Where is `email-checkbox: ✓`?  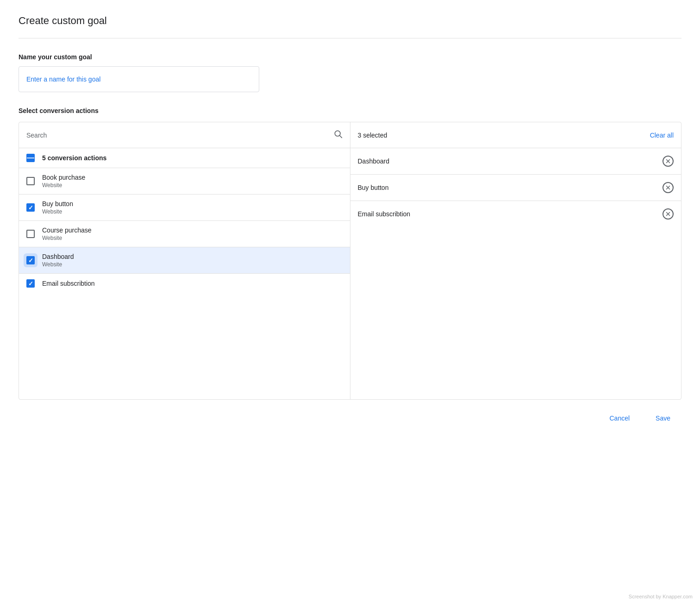 email-checkbox: ✓ is located at coordinates (31, 283).